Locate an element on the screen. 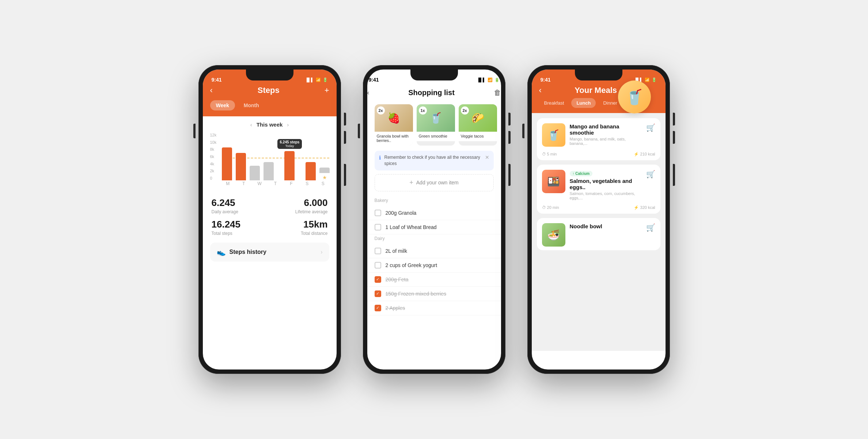 The height and width of the screenshot is (439, 868). salmon-meal-info: ↑ Calcium Salmon, vegetables and eggs.. … is located at coordinates (606, 185).